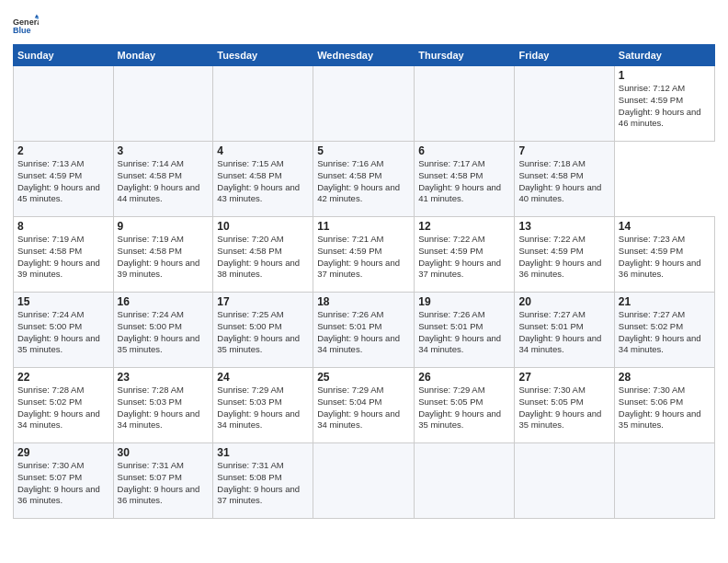 This screenshot has width=728, height=563. What do you see at coordinates (564, 406) in the screenshot?
I see `calendar-cell: 27Sunrise: 7:30 AMSunset: 5:05 PMDayligh…` at bounding box center [564, 406].